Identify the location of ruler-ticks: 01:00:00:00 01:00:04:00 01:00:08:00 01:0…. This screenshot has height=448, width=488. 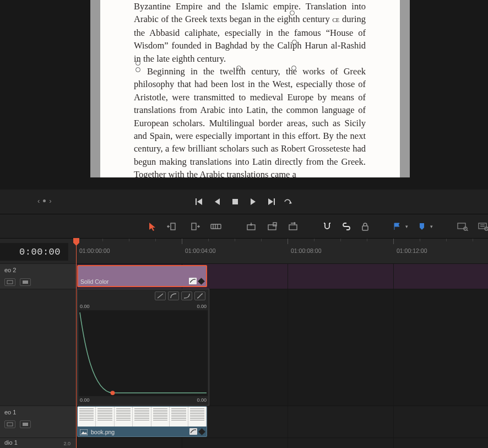
(282, 251).